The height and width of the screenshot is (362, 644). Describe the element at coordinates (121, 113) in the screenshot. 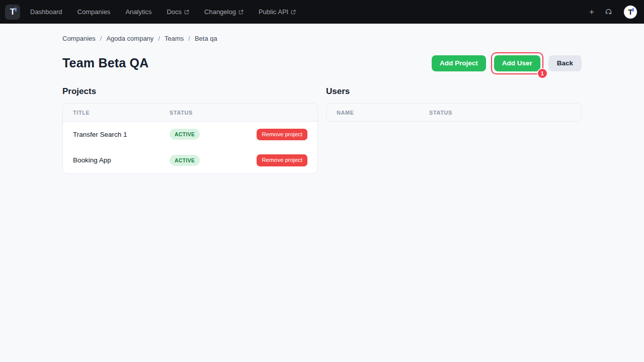

I see `column-header-title: TITLE` at that location.